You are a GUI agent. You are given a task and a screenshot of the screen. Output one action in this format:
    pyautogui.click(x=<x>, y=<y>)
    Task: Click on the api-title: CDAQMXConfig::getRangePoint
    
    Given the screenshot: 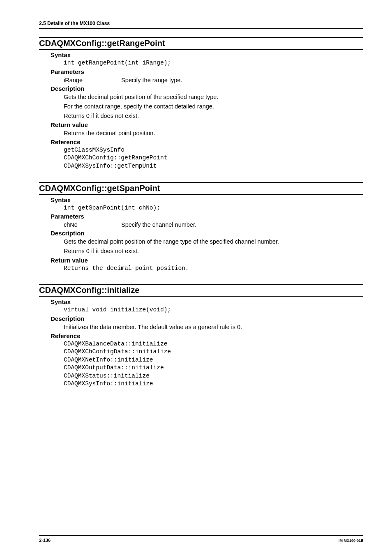 What is the action you would take?
    pyautogui.click(x=201, y=44)
    